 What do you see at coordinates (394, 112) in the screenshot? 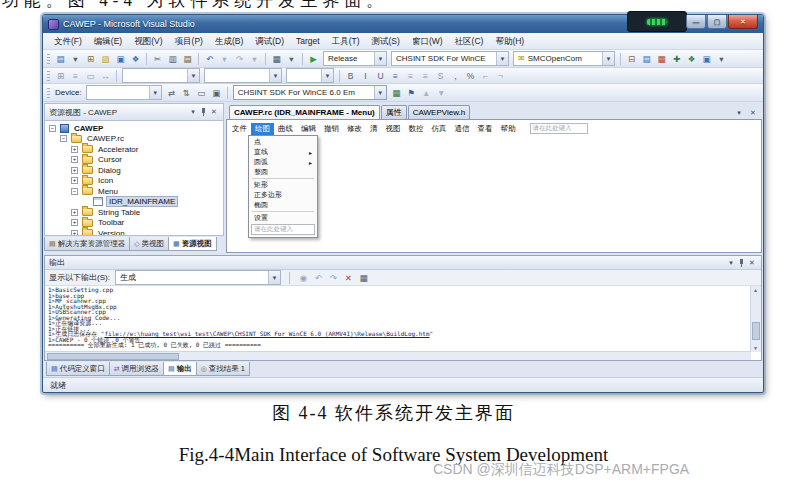
I see `document-tab: 属性` at bounding box center [394, 112].